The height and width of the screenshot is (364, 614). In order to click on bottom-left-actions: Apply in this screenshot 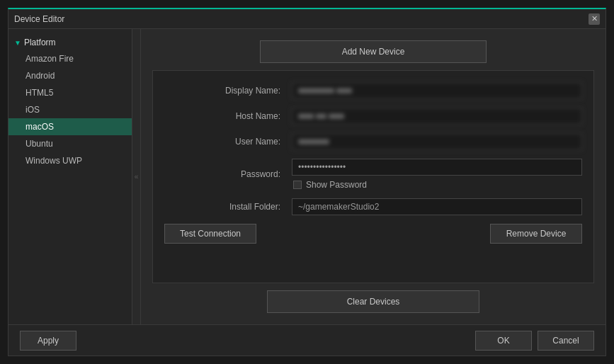, I will do `click(48, 341)`.